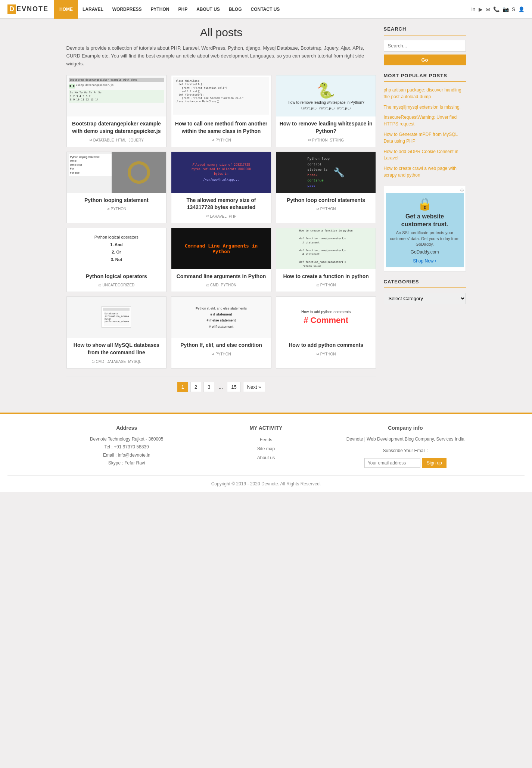 Image resolution: width=532 pixels, height=768 pixels. Describe the element at coordinates (425, 204) in the screenshot. I see `ad-lock-icon: 🔒` at that location.